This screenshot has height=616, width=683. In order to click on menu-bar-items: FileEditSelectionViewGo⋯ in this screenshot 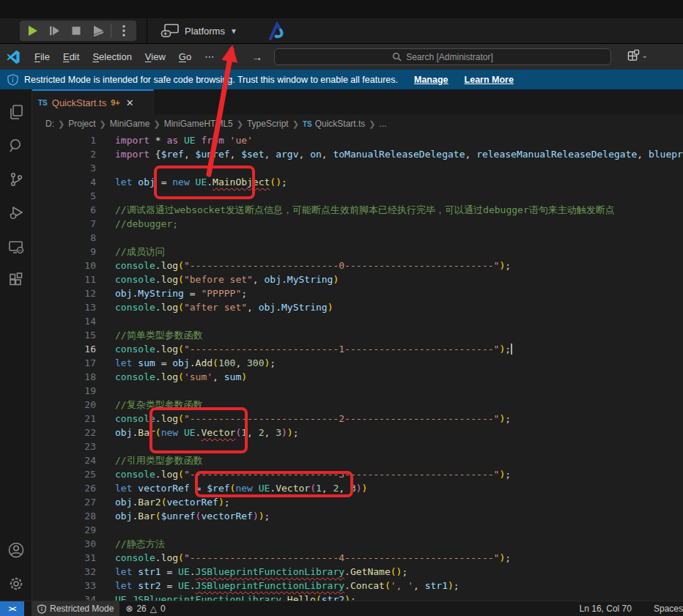, I will do `click(125, 57)`.